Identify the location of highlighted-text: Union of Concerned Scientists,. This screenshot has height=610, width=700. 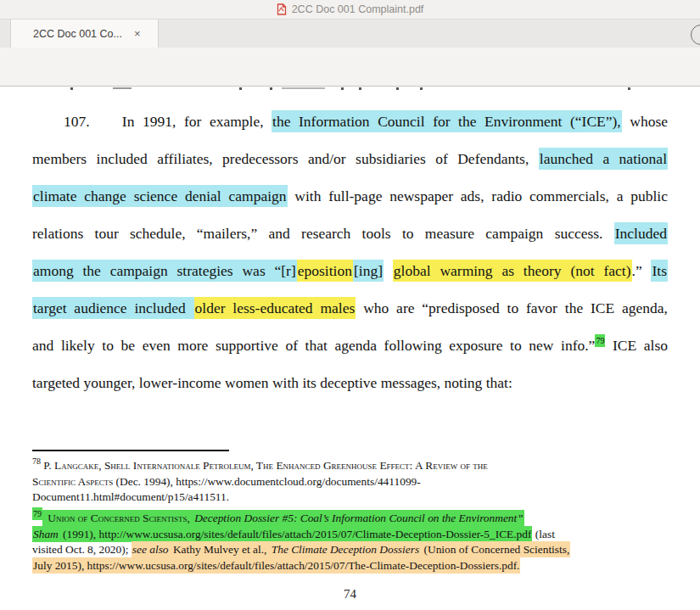
(120, 518).